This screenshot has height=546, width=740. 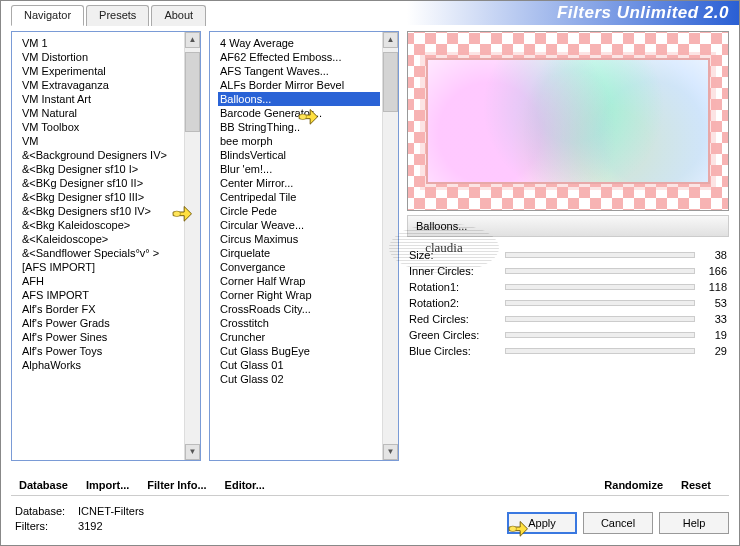 What do you see at coordinates (696, 485) in the screenshot?
I see `reset-link: Reset` at bounding box center [696, 485].